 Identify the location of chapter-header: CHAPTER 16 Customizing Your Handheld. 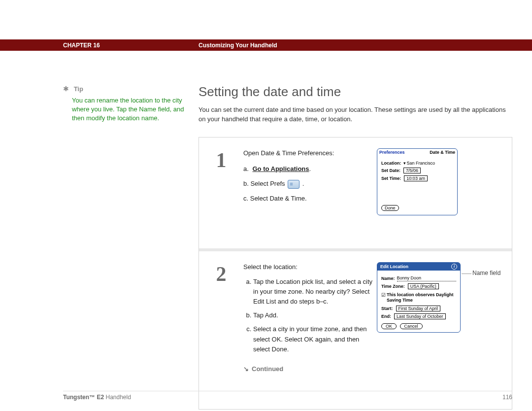
(266, 45).